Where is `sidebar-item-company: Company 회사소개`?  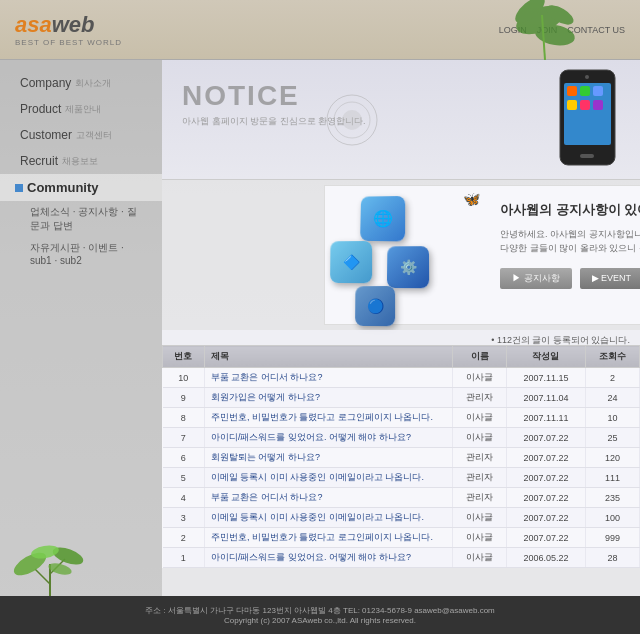
sidebar-item-company: Company 회사소개 is located at coordinates (81, 83).